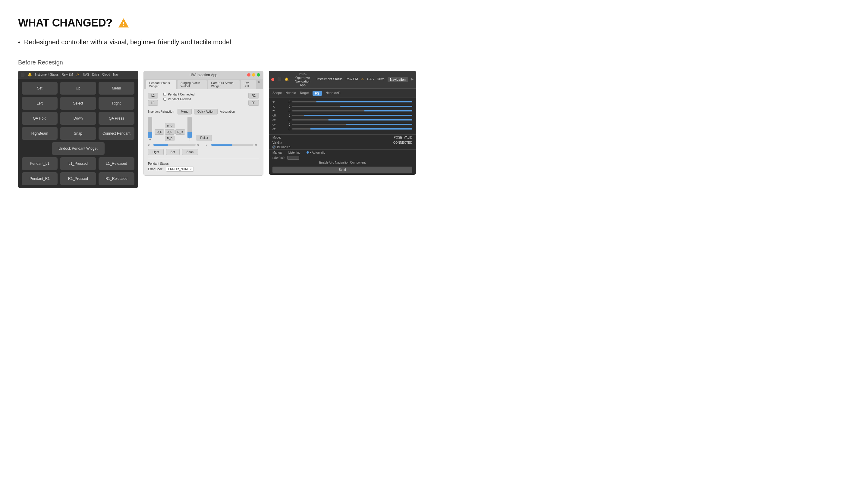  Describe the element at coordinates (78, 103) in the screenshot. I see `sw1-row-2: Left Select Right` at that location.